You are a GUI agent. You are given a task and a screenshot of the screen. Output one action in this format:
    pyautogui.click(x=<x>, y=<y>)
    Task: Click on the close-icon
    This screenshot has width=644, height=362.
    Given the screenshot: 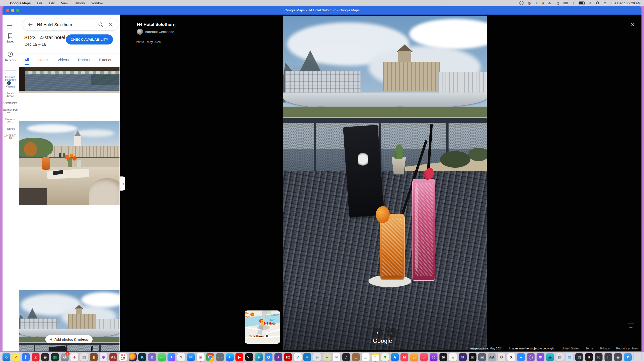 What is the action you would take?
    pyautogui.click(x=111, y=25)
    